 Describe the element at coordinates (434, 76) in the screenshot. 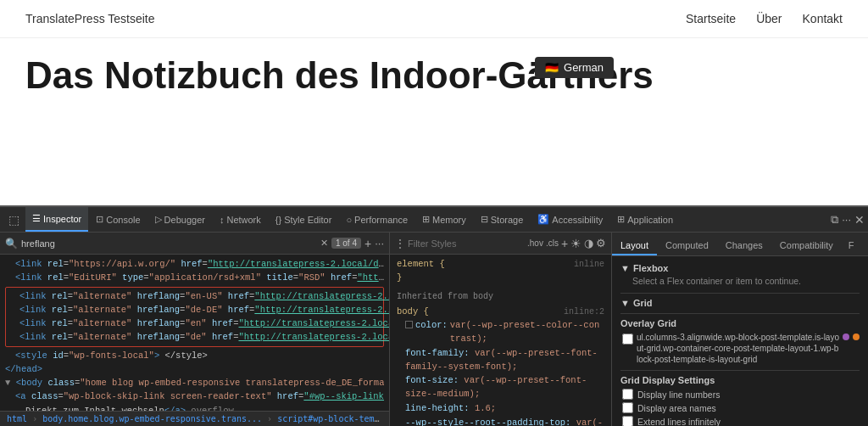

I see `page-title: Das Notizbuch des Indoor-Gärtners` at that location.